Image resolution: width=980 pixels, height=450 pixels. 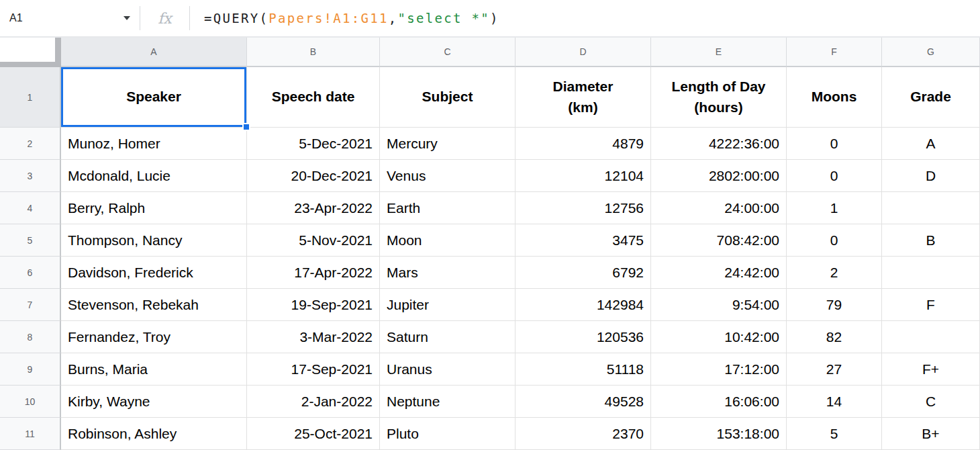 What do you see at coordinates (448, 52) in the screenshot?
I see `column-header-c: C` at bounding box center [448, 52].